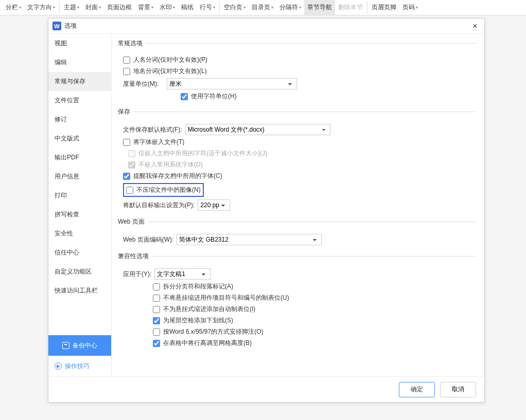 This screenshot has height=420, width=526. Describe the element at coordinates (144, 7) in the screenshot. I see `ribbon-item-label: 背景` at that location.